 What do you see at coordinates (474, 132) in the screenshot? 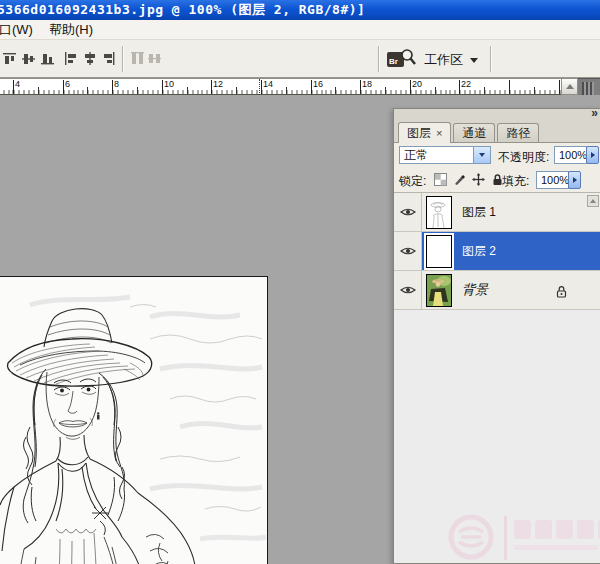
I see `tab-channels: 通道` at bounding box center [474, 132].